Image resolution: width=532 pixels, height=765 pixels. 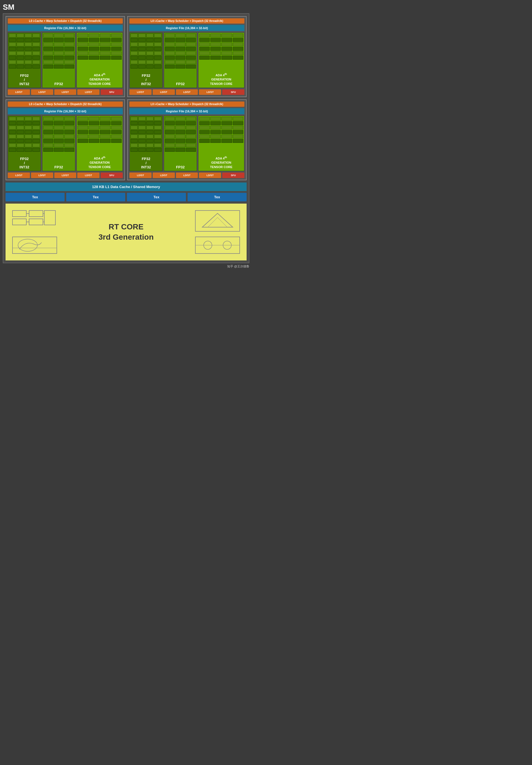 I want to click on ldst-2-4: LD/ST, so click(x=210, y=92).